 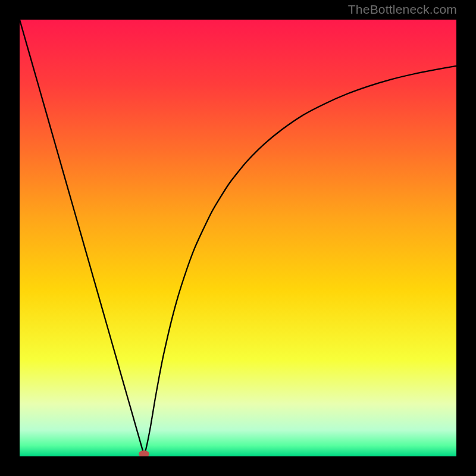 I want to click on watermark-text: TheBottleneck.com, so click(x=402, y=10).